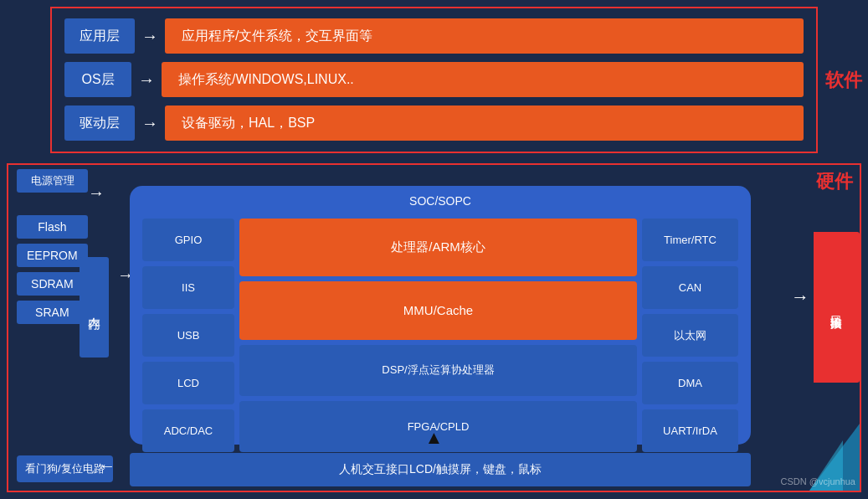 The height and width of the screenshot is (499, 868). I want to click on app-layer-content: 应用程序/文件系统，交互界面等, so click(484, 36).